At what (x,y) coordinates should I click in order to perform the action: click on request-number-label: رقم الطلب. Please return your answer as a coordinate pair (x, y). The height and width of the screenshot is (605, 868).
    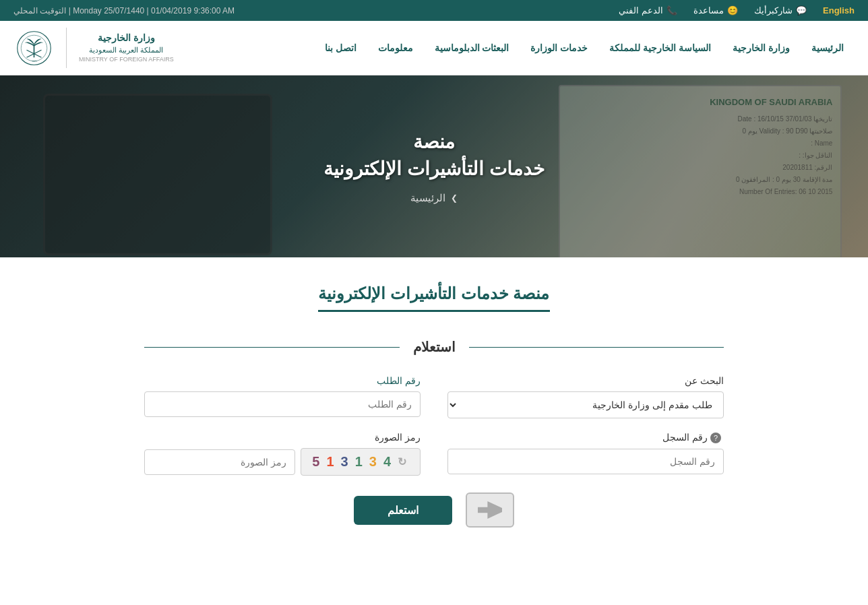
    Looking at the image, I should click on (282, 381).